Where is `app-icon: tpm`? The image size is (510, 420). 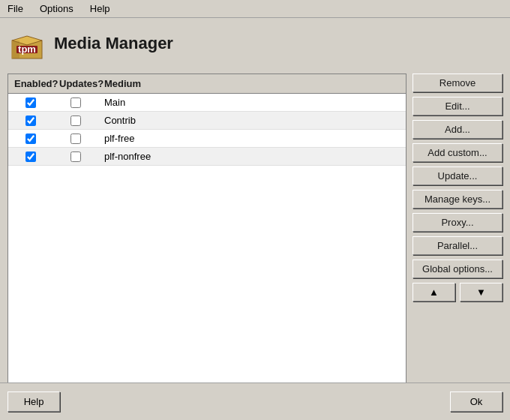 app-icon: tpm is located at coordinates (27, 44).